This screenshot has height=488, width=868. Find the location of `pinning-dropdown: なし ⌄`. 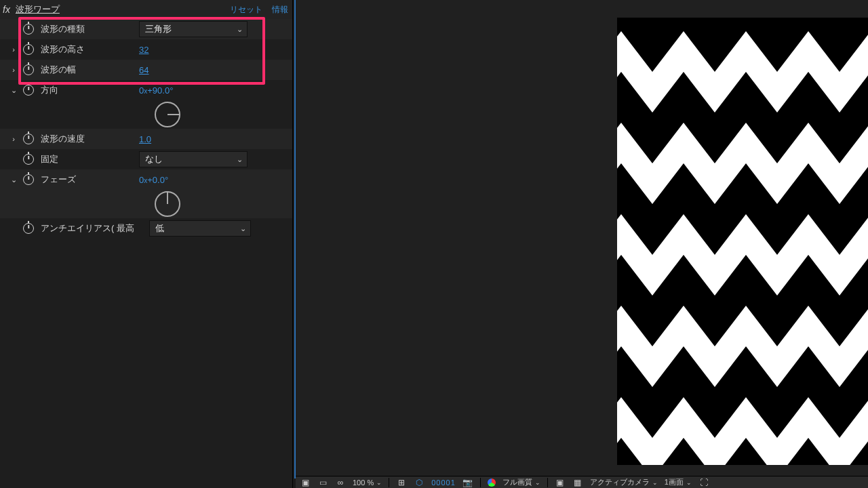

pinning-dropdown: なし ⌄ is located at coordinates (193, 159).